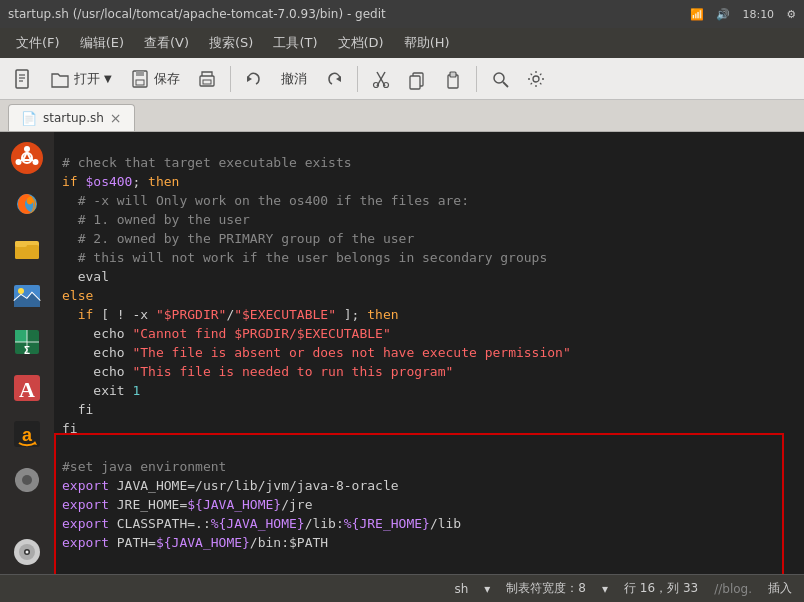 Image resolution: width=804 pixels, height=602 pixels. What do you see at coordinates (38, 43) in the screenshot?
I see `menu-file: 文件(F)` at bounding box center [38, 43].